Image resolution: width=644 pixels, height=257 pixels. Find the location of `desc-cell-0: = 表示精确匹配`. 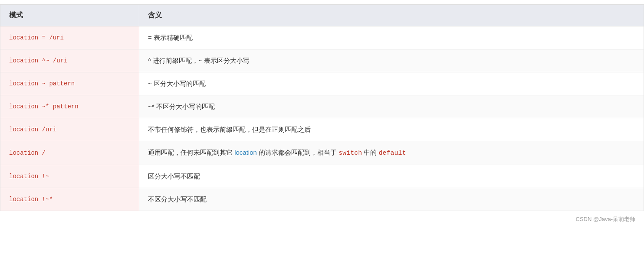

desc-cell-0: = 表示精确匹配 is located at coordinates (391, 38).